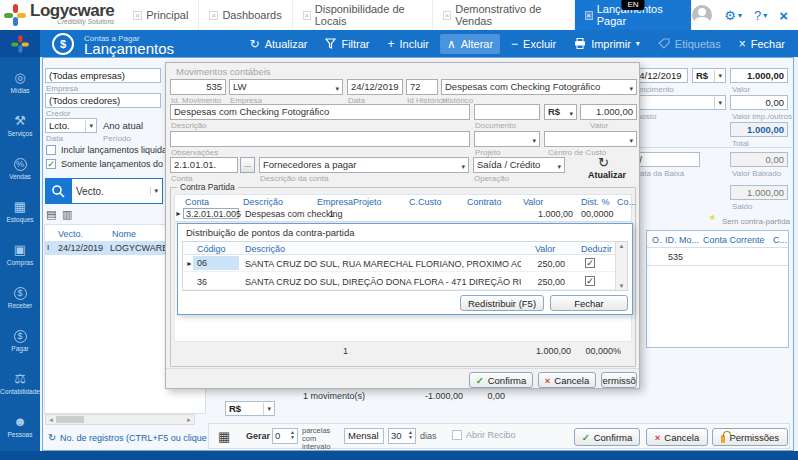  What do you see at coordinates (626, 202) in the screenshot?
I see `cp-col-co: Co...` at bounding box center [626, 202].